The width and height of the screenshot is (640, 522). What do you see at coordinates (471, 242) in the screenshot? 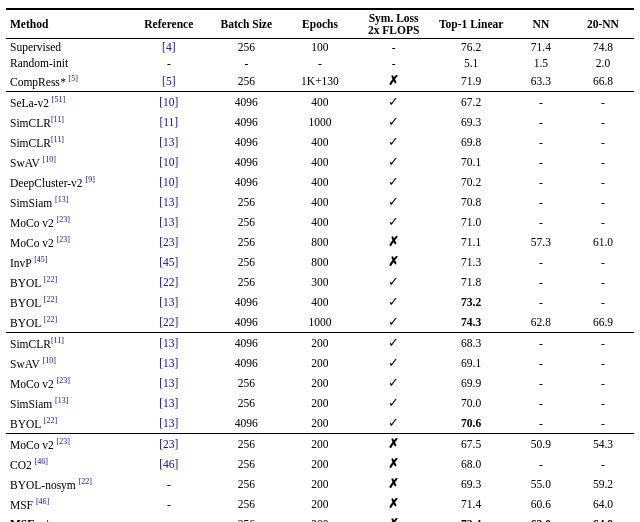
I see `cell-top1: 71.1` at bounding box center [471, 242].